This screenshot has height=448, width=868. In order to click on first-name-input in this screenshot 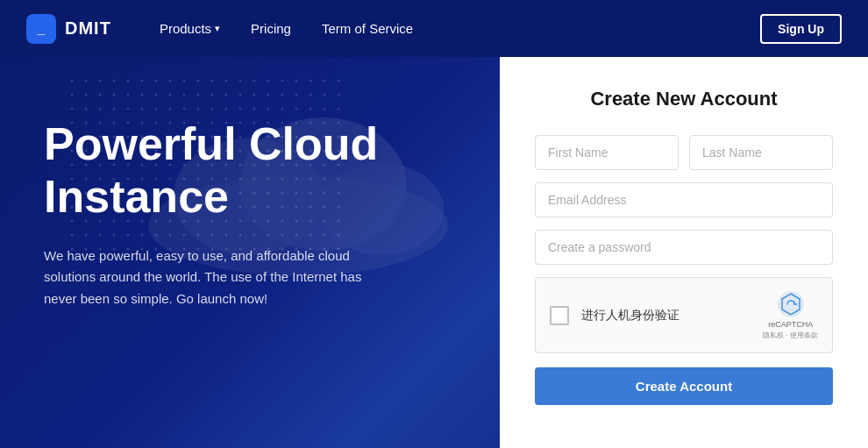, I will do `click(607, 153)`.